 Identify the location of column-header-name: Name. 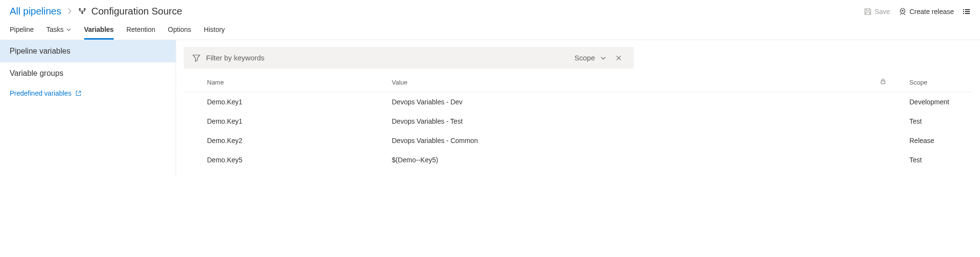
(285, 83).